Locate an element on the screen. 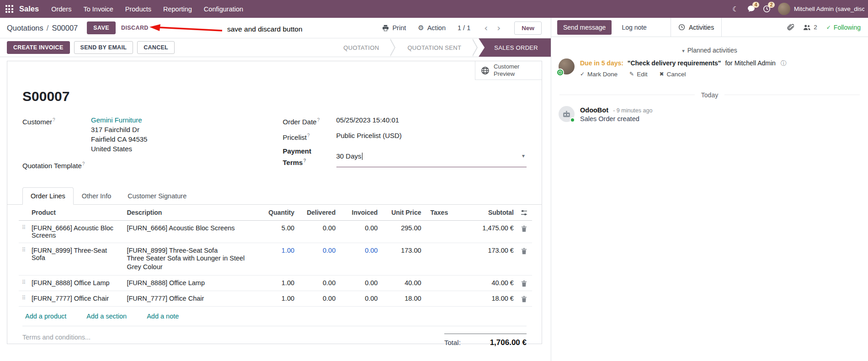 The height and width of the screenshot is (361, 868). cell-product: [FURN_8999] Three-Seat Sofa is located at coordinates (76, 260).